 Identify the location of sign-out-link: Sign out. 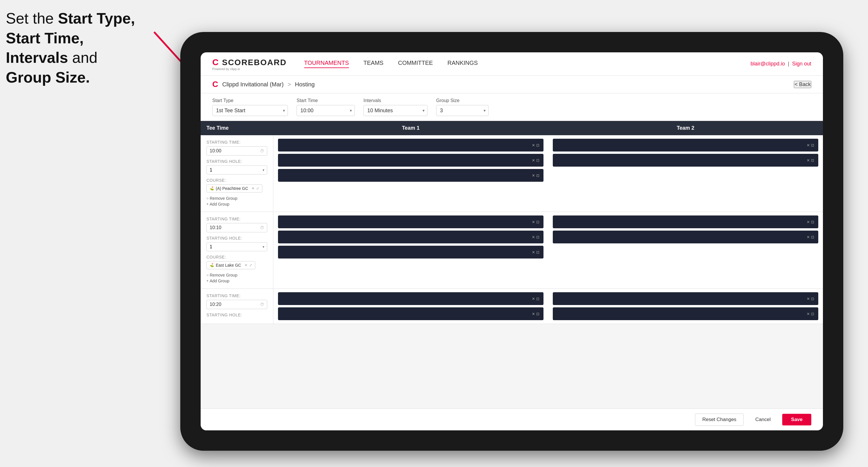
(802, 64).